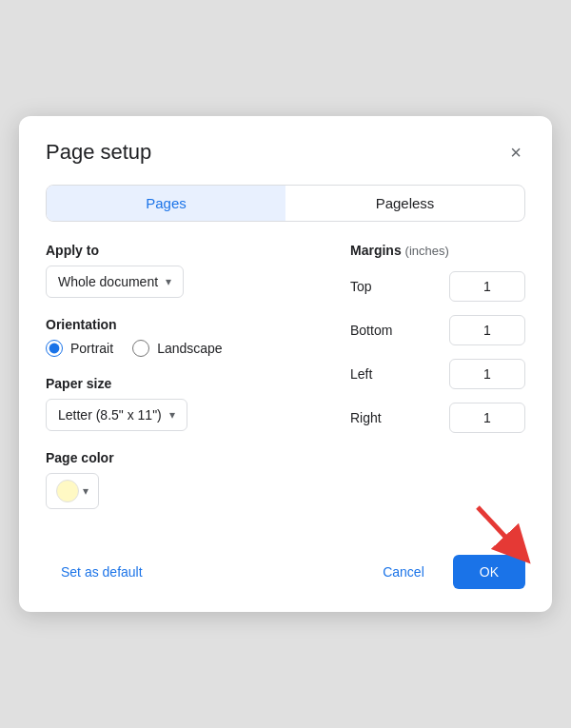  Describe the element at coordinates (286, 204) in the screenshot. I see `tab-bar: Pages Pageless` at that location.